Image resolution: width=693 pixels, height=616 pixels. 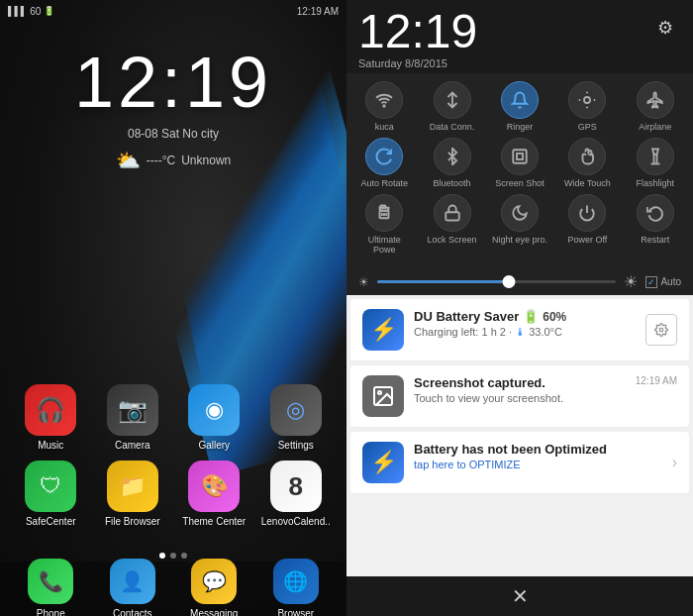 I want to click on toggle-ultimatepower: Ultimate Powe, so click(x=384, y=224).